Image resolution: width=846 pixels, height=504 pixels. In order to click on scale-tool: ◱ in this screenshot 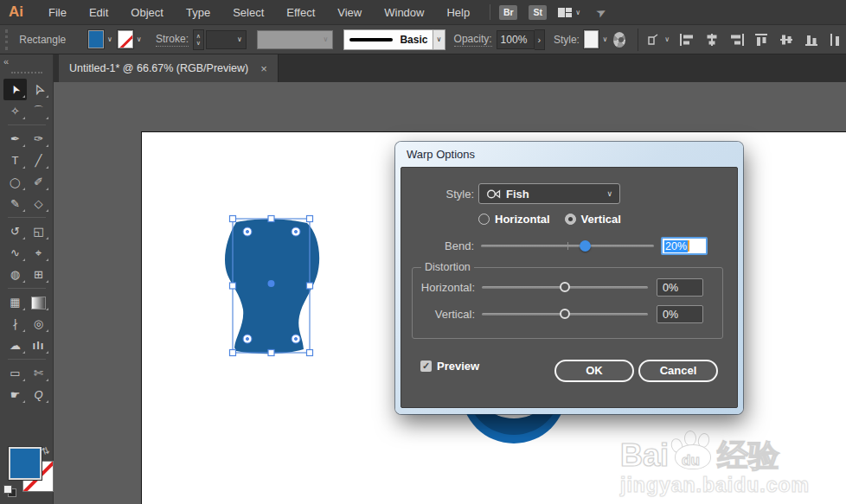, I will do `click(38, 232)`.